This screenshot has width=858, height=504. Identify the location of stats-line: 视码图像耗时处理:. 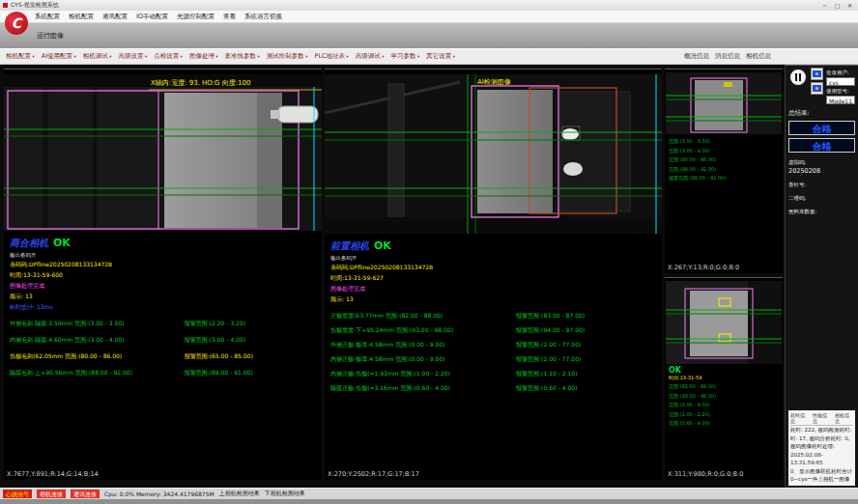
(821, 446).